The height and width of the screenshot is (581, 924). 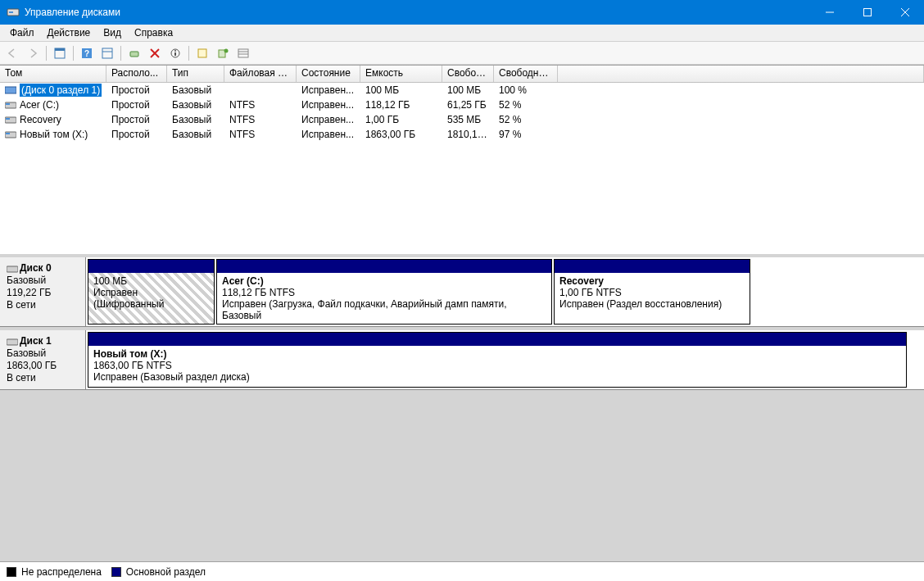 What do you see at coordinates (54, 134) in the screenshot?
I see `volume-name: Новый том (X:)` at bounding box center [54, 134].